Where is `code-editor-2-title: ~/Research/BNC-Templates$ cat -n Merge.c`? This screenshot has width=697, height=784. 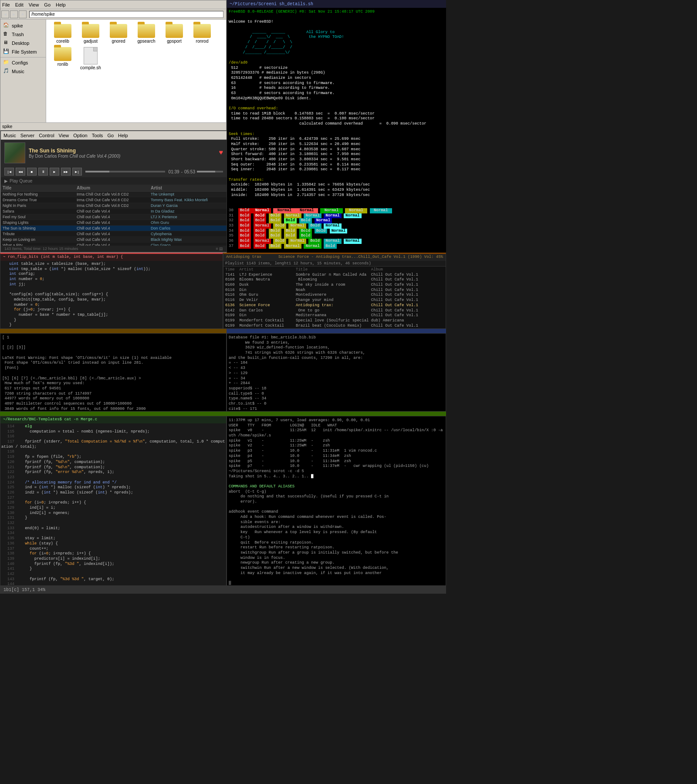
code-editor-2-title: ~/Research/BNC-Templates$ cat -n Merge.c is located at coordinates (113, 420).